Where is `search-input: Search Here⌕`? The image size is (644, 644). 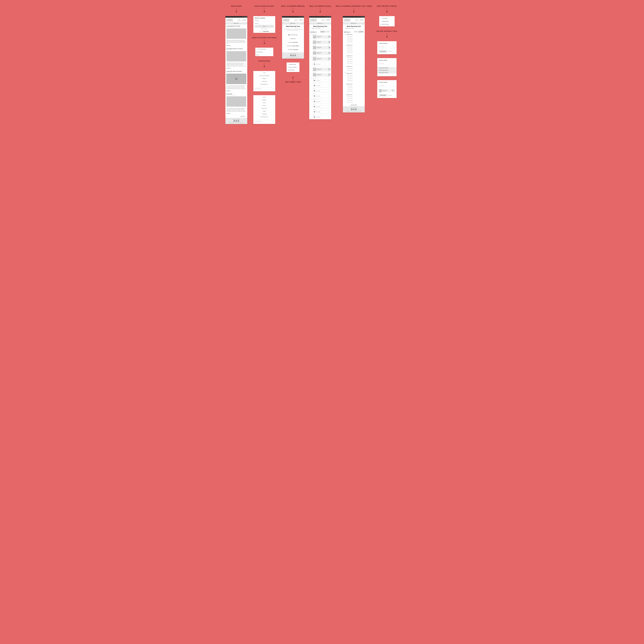
search-input: Search Here⌕ is located at coordinates (387, 64).